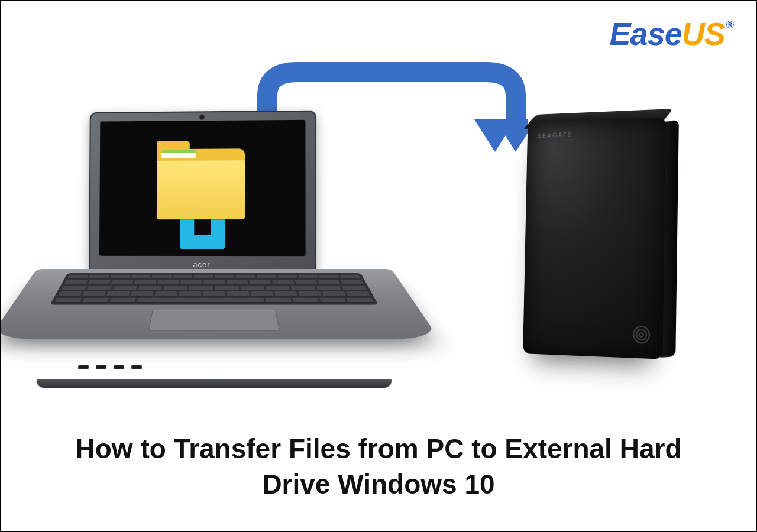 This screenshot has width=757, height=532. What do you see at coordinates (220, 304) in the screenshot?
I see `laptop-base` at bounding box center [220, 304].